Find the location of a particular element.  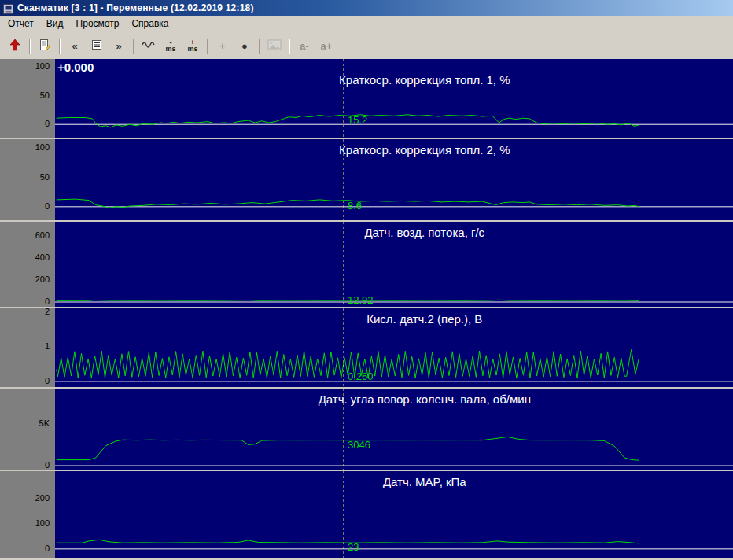

cursor-time-label: +0.000 is located at coordinates (76, 68).